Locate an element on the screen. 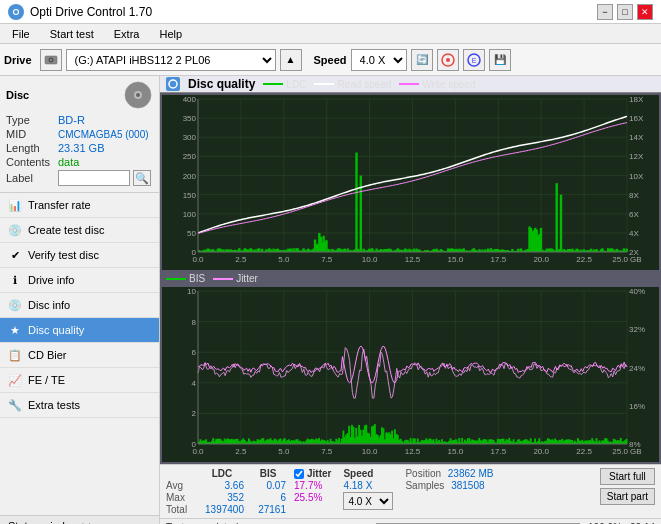 The image size is (661, 524). drive-info-icon: ℹ is located at coordinates (15, 280).